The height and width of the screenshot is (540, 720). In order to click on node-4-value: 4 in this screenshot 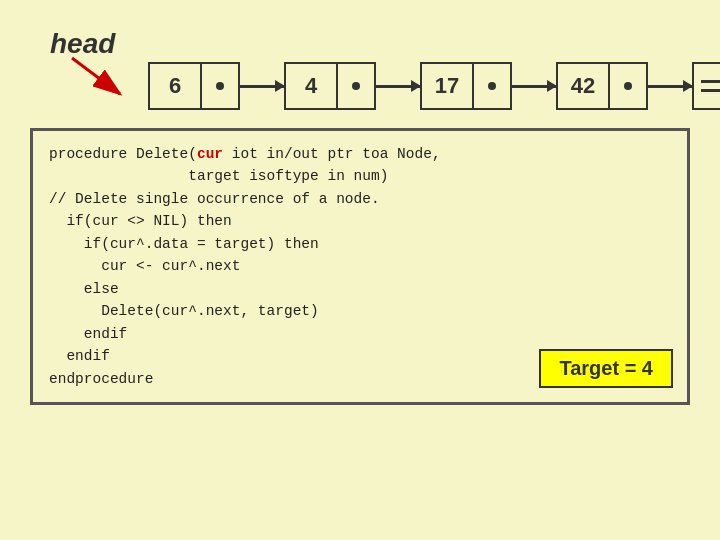, I will do `click(312, 86)`.